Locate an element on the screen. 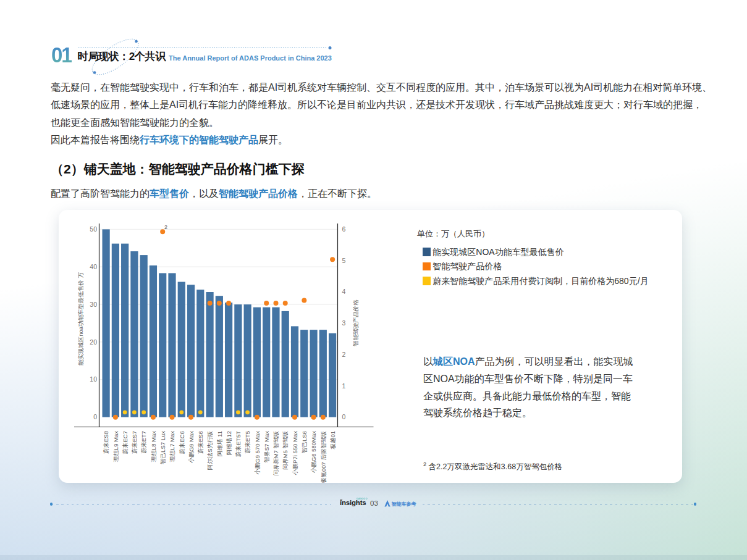  svg-text: 3 is located at coordinates (344, 323).